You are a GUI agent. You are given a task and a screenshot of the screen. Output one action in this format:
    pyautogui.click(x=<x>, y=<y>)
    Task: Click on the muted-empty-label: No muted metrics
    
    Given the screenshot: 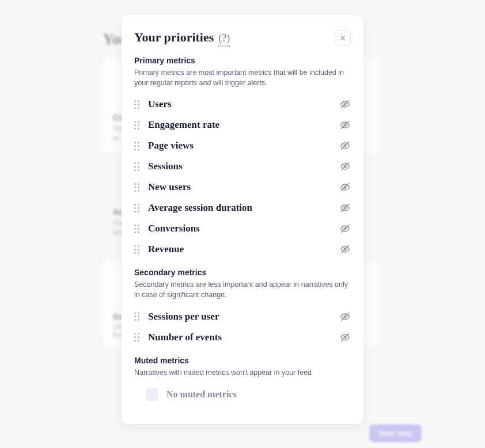 What is the action you would take?
    pyautogui.click(x=202, y=394)
    